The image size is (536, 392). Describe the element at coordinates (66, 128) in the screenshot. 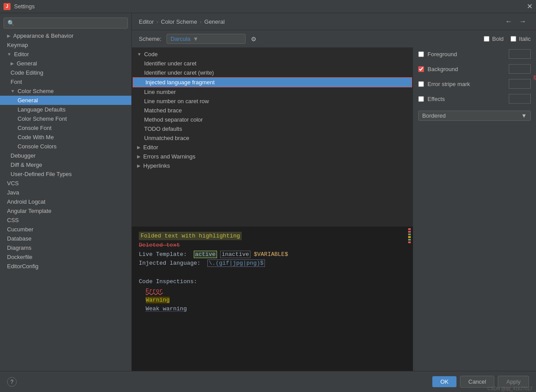

I see `sidebar-item-console-font: Console Font` at that location.